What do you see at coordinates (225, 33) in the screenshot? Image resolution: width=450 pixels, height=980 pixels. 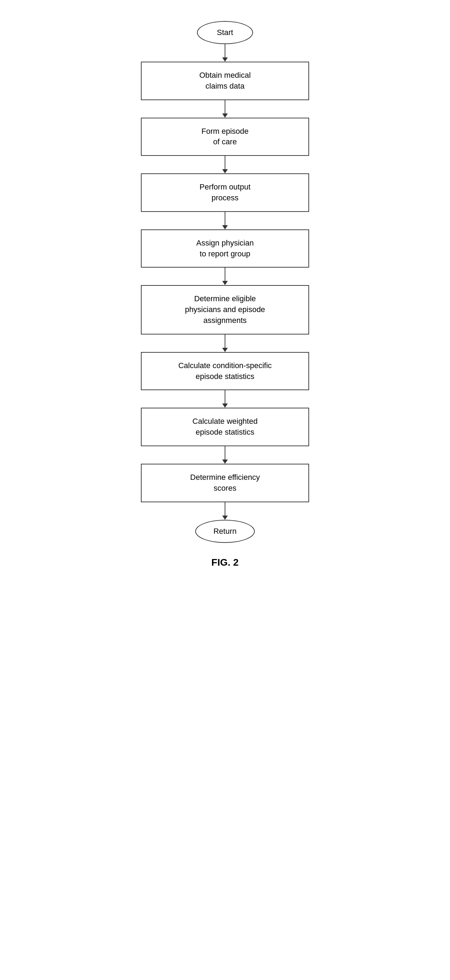 I see `start-node: Start` at bounding box center [225, 33].